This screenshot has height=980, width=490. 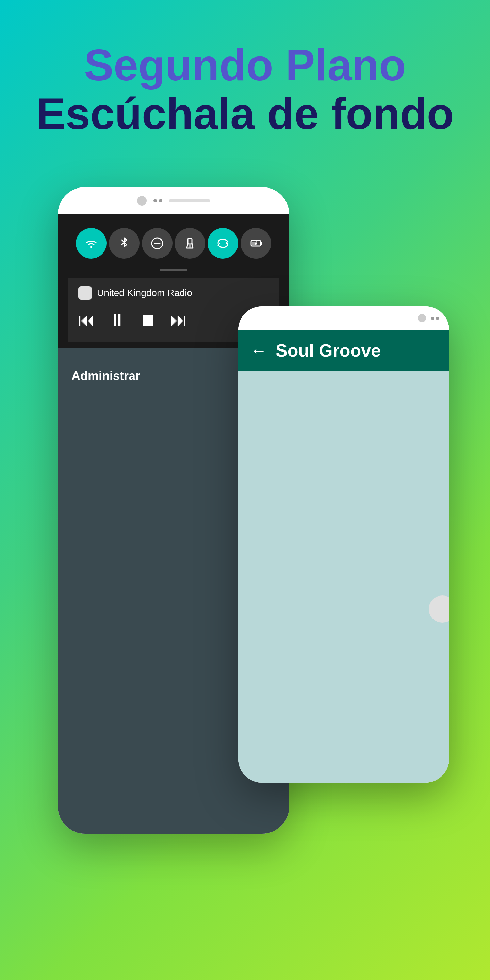 I want to click on divider, so click(x=173, y=270).